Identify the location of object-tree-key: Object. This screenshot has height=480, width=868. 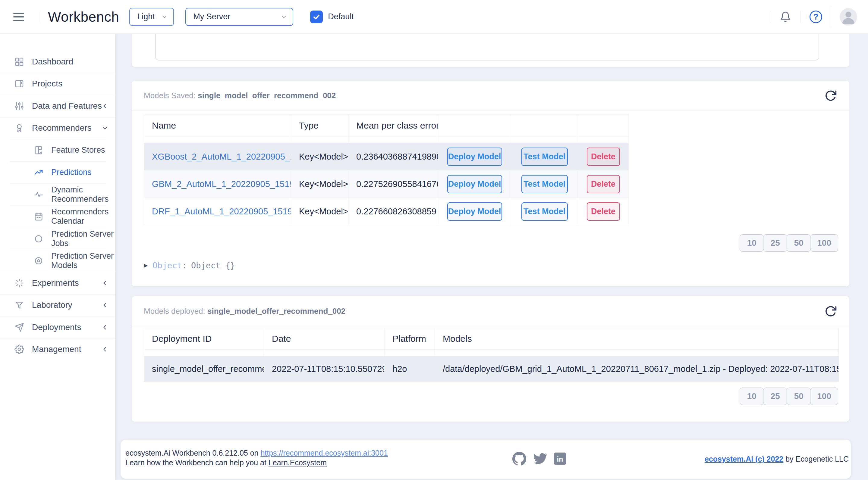
(167, 265).